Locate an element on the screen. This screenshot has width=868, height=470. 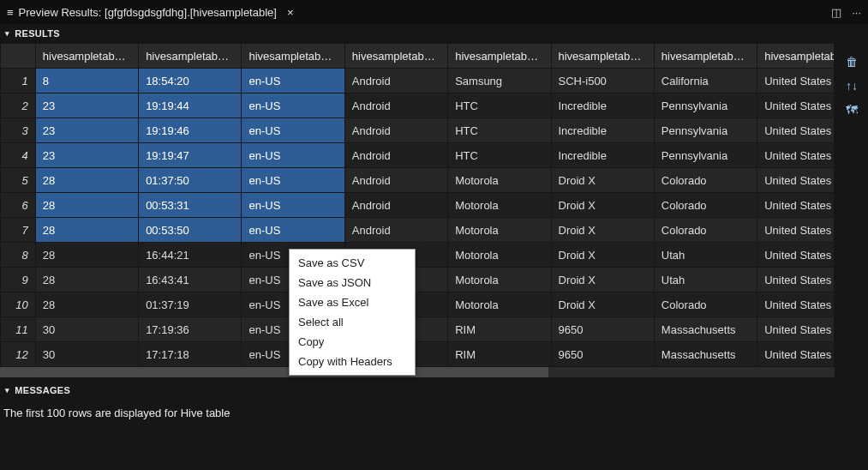
context-menu-item: Save as JSON is located at coordinates (352, 283).